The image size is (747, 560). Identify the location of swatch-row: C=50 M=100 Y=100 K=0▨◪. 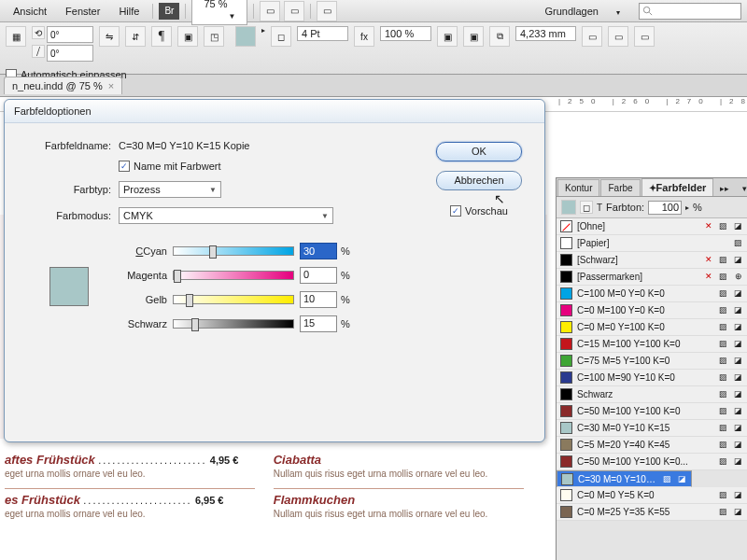
(652, 412).